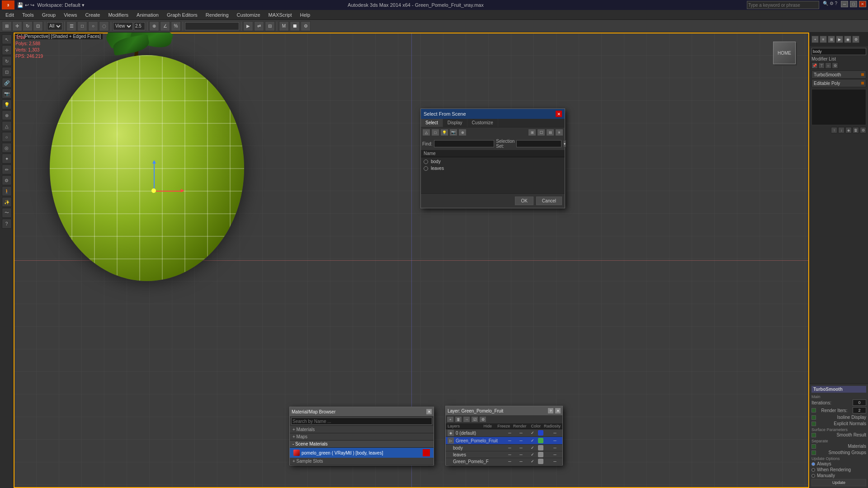 Image resolution: width=868 pixels, height=488 pixels. Describe the element at coordinates (856, 39) in the screenshot. I see `rp-utilities: ⚙` at that location.